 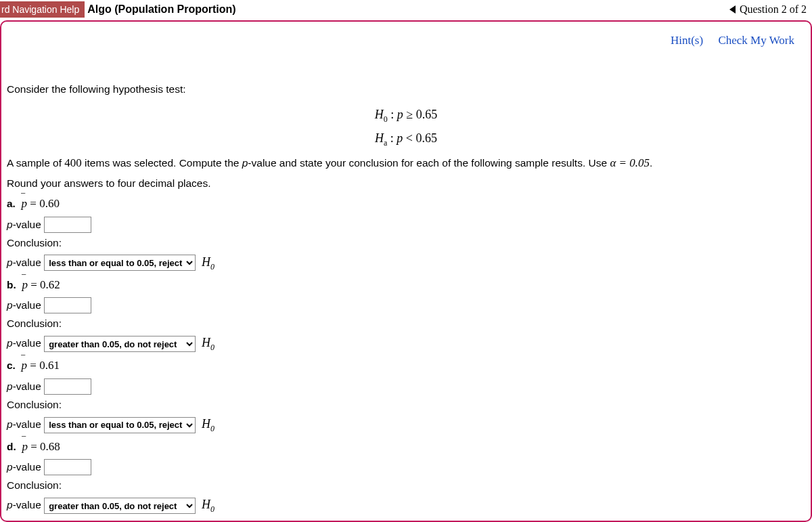 What do you see at coordinates (68, 225) in the screenshot?
I see `part-a-pvalue-input` at bounding box center [68, 225].